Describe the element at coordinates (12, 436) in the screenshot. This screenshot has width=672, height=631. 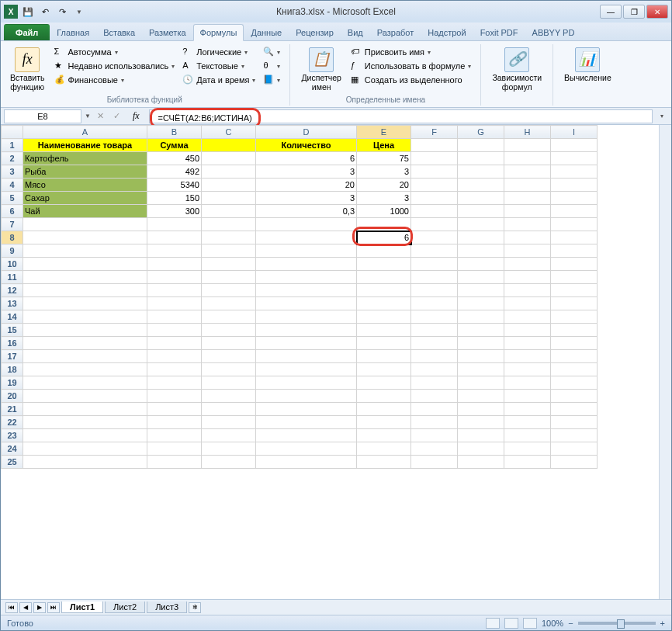
I see `row-header-23: 23` at that location.